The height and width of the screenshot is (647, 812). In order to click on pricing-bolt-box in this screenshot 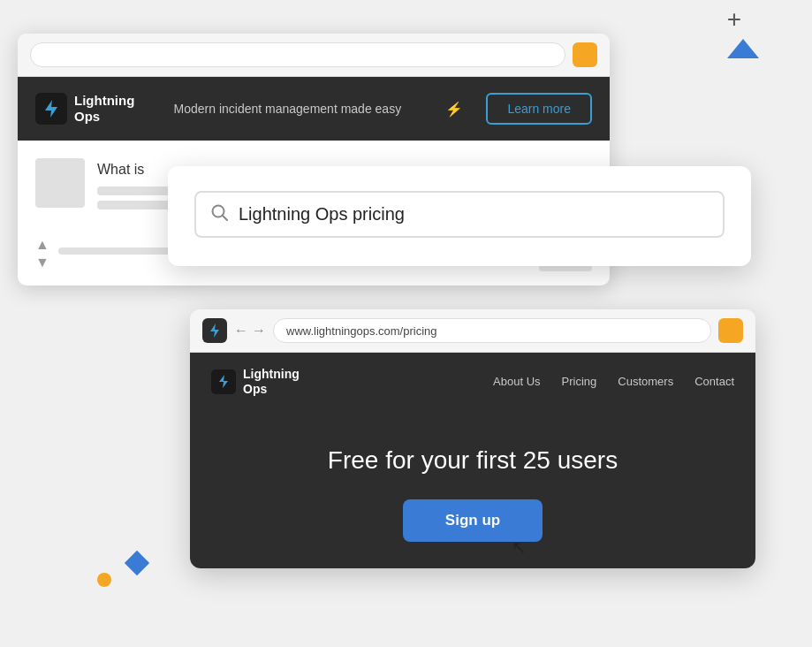, I will do `click(224, 382)`.